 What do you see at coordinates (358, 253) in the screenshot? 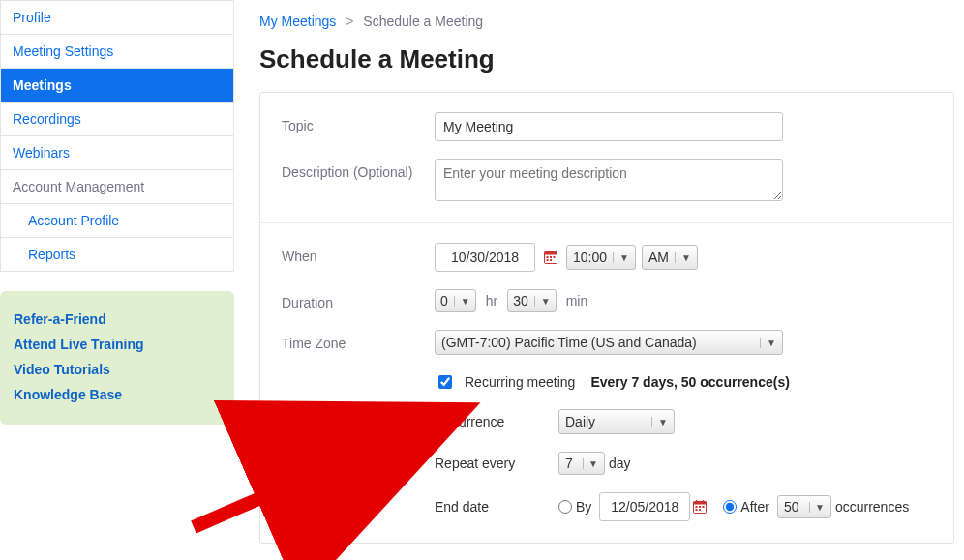
I see `label-when: When` at bounding box center [358, 253].